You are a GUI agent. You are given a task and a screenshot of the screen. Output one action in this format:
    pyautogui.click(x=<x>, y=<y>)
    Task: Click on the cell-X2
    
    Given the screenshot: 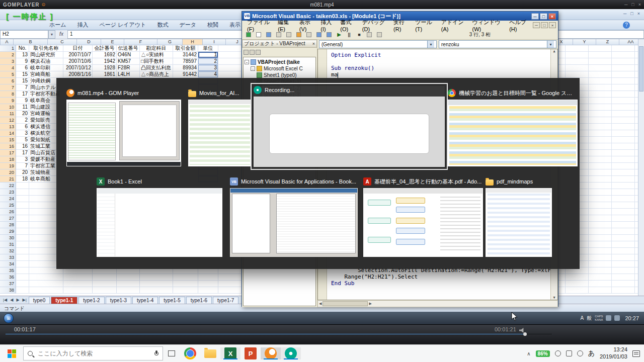 What is the action you would take?
    pyautogui.click(x=577, y=55)
    